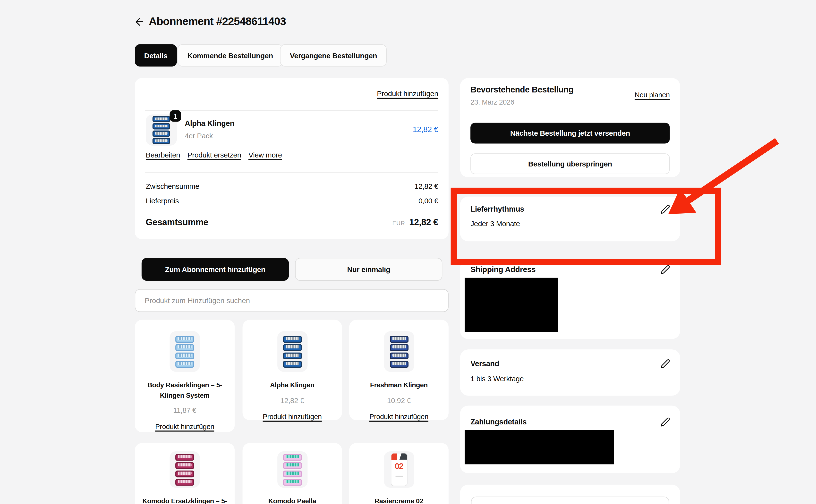 This screenshot has width=816, height=504. What do you see at coordinates (369, 269) in the screenshot?
I see `one-time-button: Nur einmalig` at bounding box center [369, 269].